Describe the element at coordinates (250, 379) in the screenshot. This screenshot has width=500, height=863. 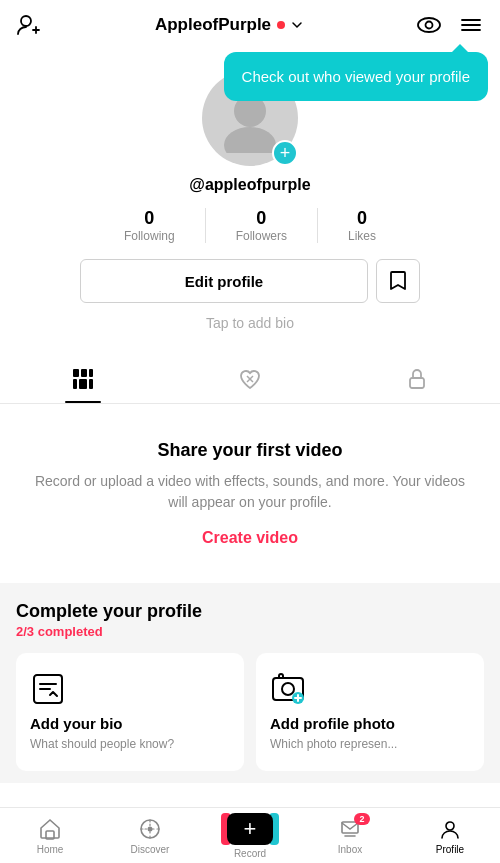
I see `tab-liked` at that location.